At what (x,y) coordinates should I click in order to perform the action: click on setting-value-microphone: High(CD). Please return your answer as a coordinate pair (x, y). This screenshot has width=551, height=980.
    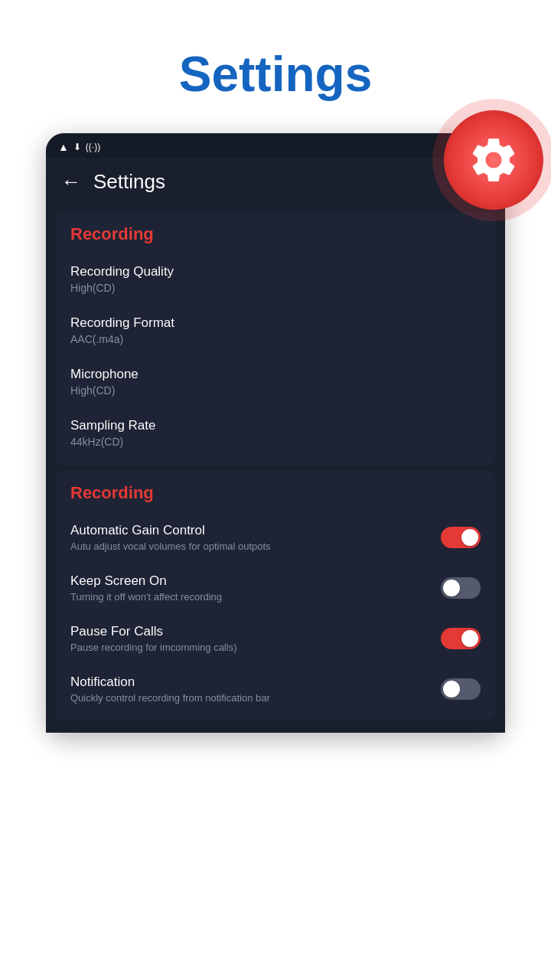
    Looking at the image, I should click on (276, 390).